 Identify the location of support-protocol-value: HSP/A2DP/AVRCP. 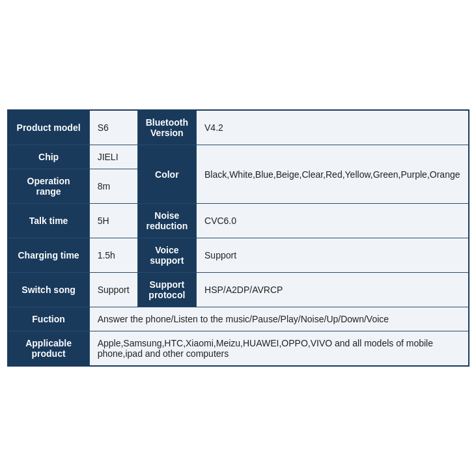
(333, 290).